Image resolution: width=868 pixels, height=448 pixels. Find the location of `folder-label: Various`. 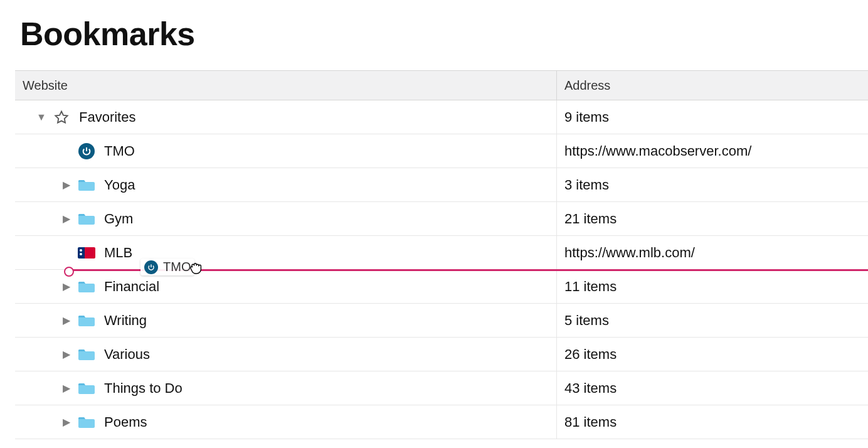

folder-label: Various is located at coordinates (127, 355).